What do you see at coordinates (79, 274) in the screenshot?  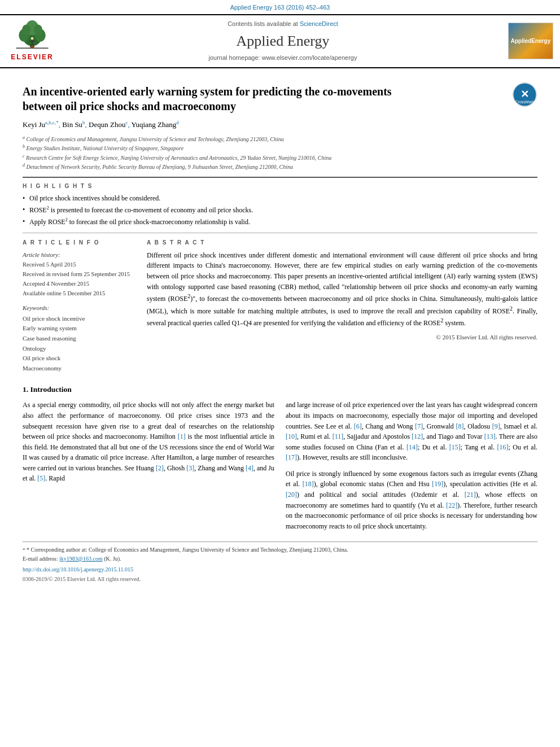 I see `article-history-block: Article history: Received 5 April 2015 R…` at bounding box center [79, 274].